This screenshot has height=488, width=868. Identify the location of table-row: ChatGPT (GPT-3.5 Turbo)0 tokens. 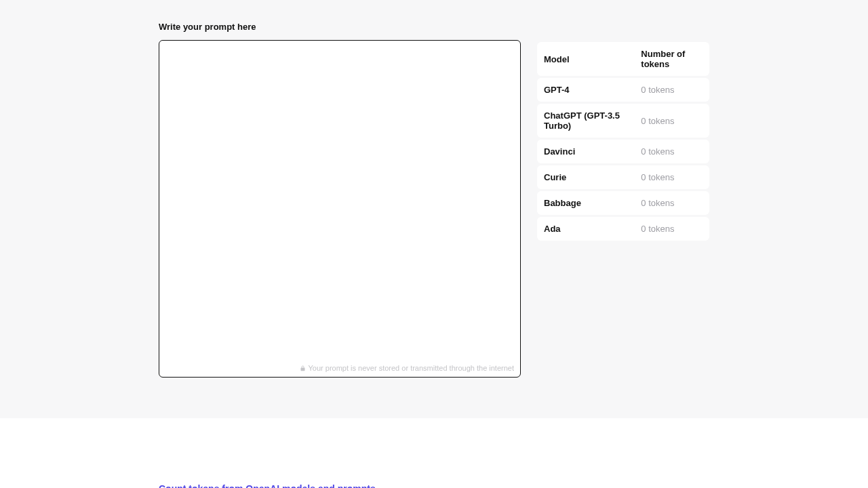
(623, 121).